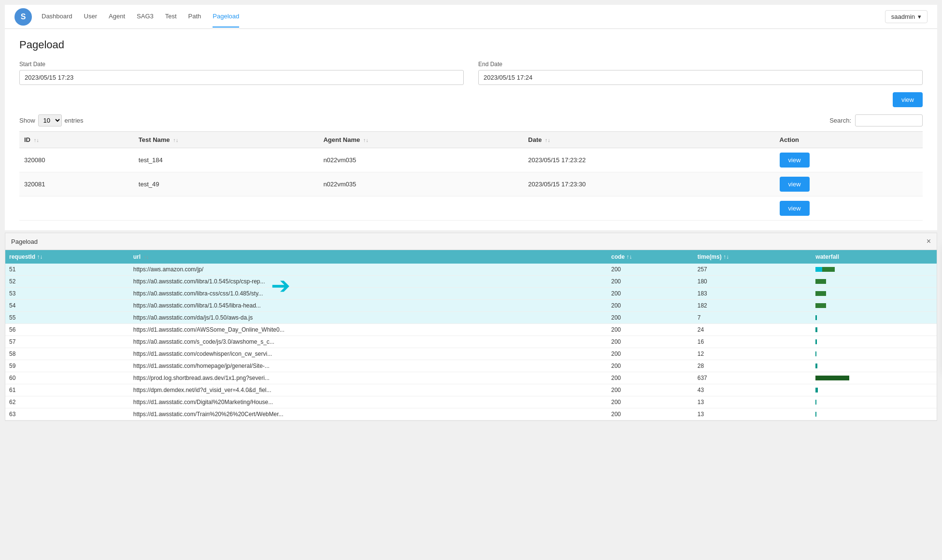 This screenshot has height=560, width=942. I want to click on table-row: view, so click(471, 209).